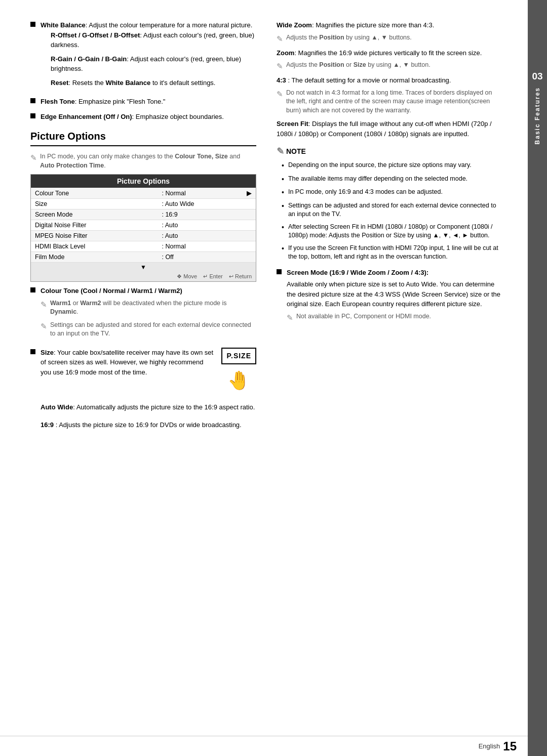 The image size is (547, 756). I want to click on psize-container: P.SIZE 🤚, so click(239, 371).